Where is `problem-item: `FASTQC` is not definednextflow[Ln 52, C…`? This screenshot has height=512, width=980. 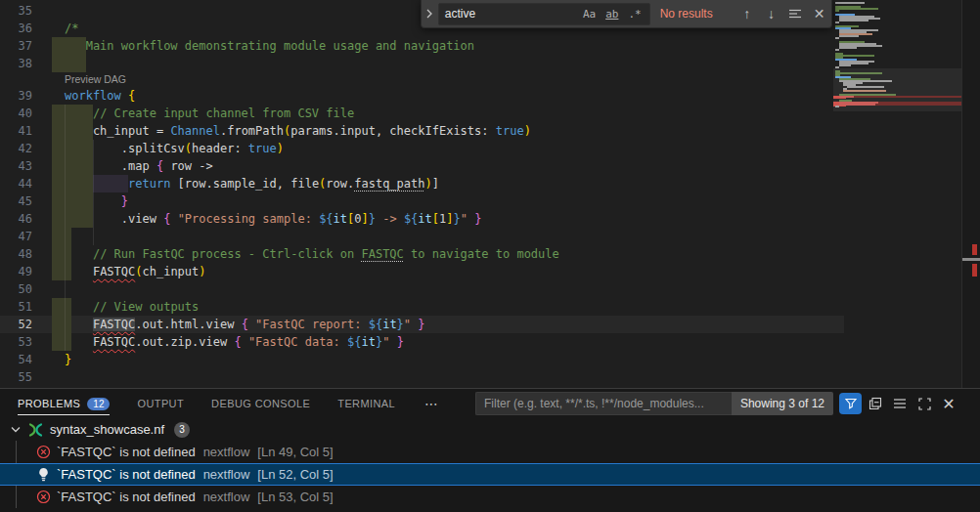
problem-item: `FASTQC` is not definednextflow[Ln 52, C… is located at coordinates (490, 475).